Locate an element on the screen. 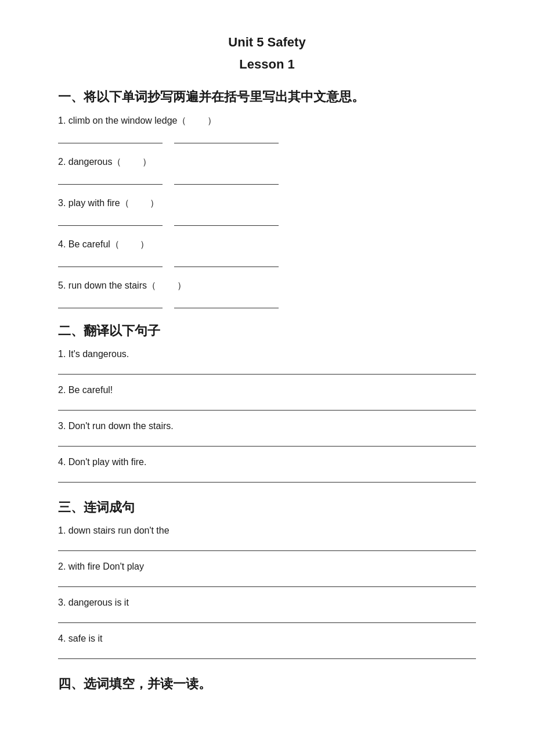  section-4: 四、选词填空，并读一读。 is located at coordinates (267, 684).